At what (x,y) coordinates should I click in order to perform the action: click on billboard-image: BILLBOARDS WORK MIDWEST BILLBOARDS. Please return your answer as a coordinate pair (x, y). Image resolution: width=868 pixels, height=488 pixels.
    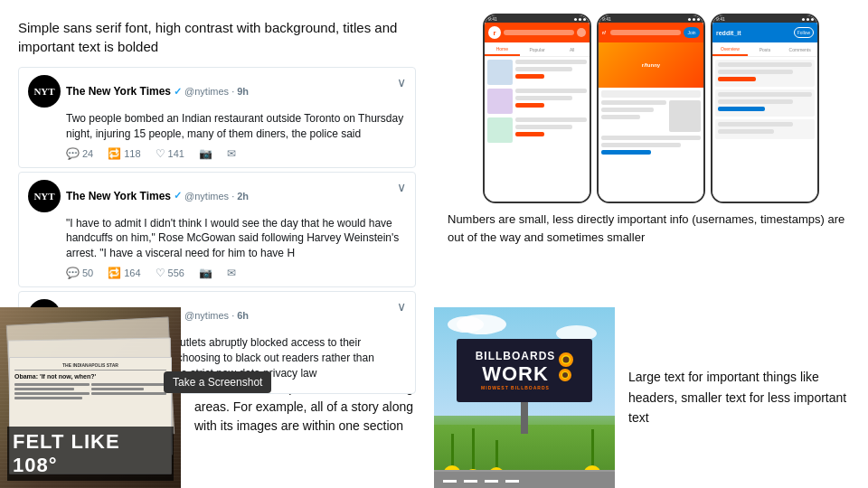
    Looking at the image, I should click on (524, 398).